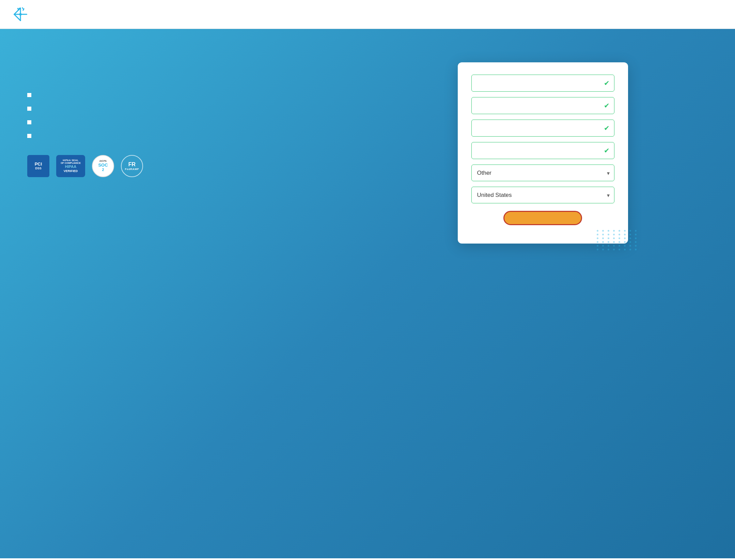 Image resolution: width=735 pixels, height=560 pixels. I want to click on feature-list, so click(192, 114).